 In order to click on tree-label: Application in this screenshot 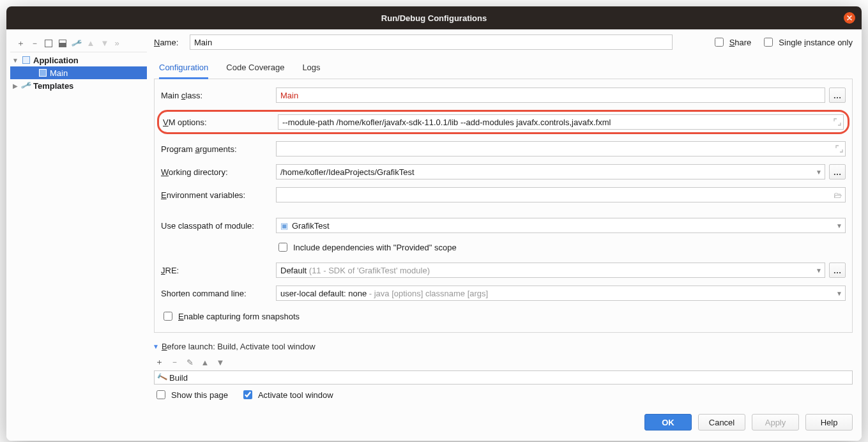, I will do `click(56, 60)`.